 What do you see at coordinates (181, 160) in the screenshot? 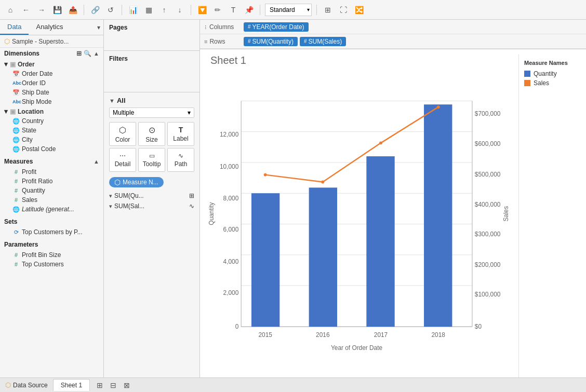
I see `marks-path-btn: ∿ Path` at bounding box center [181, 160].